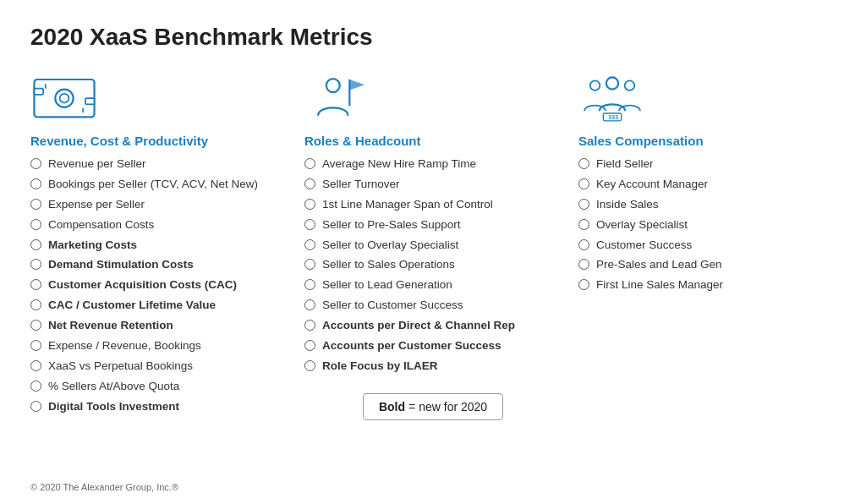  Describe the element at coordinates (433, 205) in the screenshot. I see `list-item: 1st Line Manager Span of Control` at that location.